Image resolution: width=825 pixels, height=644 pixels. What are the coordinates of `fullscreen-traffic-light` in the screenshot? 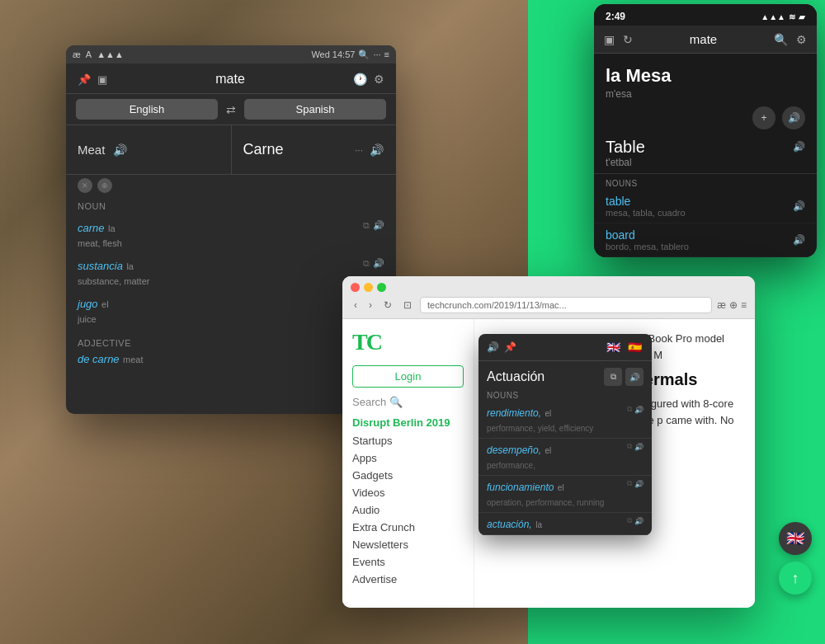 It's located at (381, 287).